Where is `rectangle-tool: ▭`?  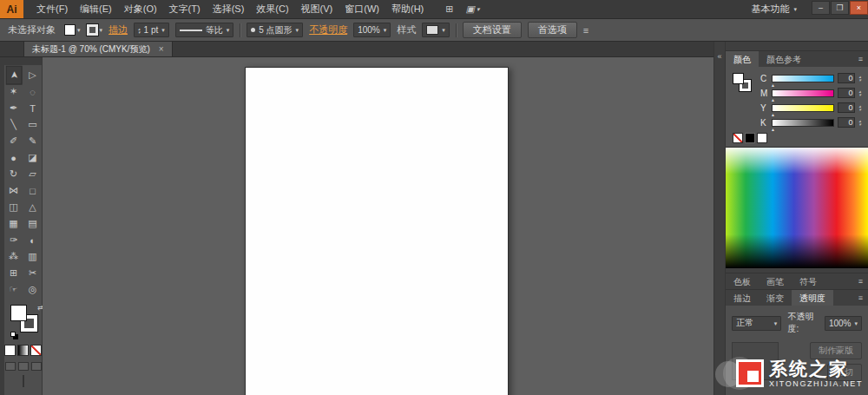 rectangle-tool: ▭ is located at coordinates (33, 125).